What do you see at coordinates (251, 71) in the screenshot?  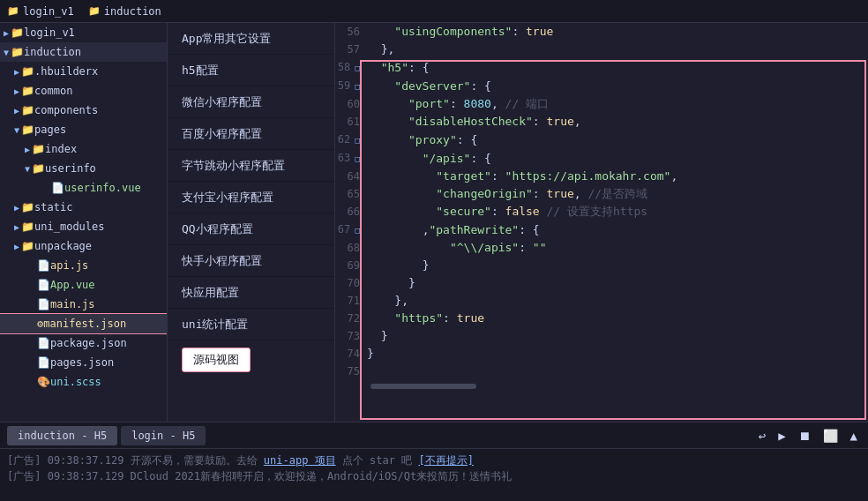 I see `config-item-h5: h5配置` at bounding box center [251, 71].